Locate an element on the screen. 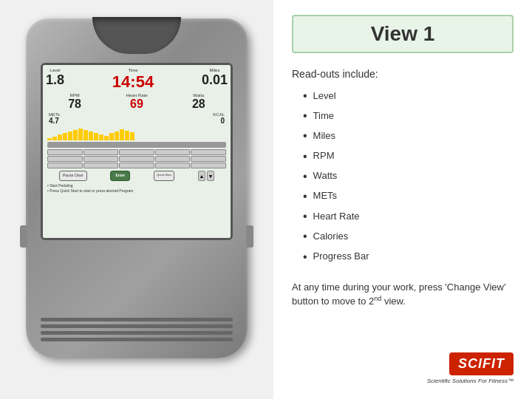  up-button: ▲ is located at coordinates (202, 176).